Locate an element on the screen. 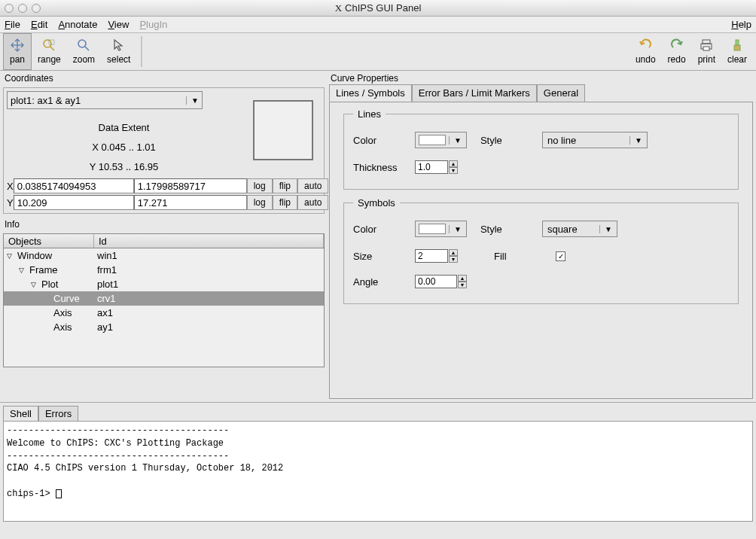 This screenshot has width=756, height=539. tree-id-label: win1 is located at coordinates (107, 256).